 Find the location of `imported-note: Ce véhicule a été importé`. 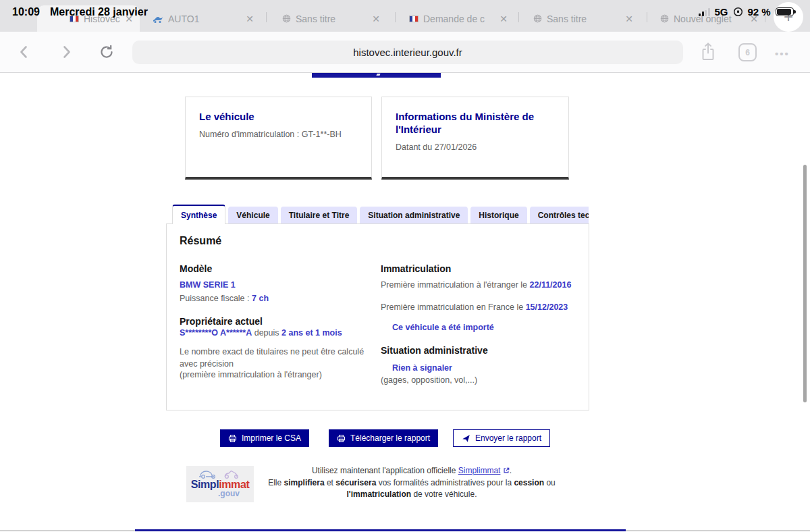

imported-note: Ce véhicule a été importé is located at coordinates (443, 327).